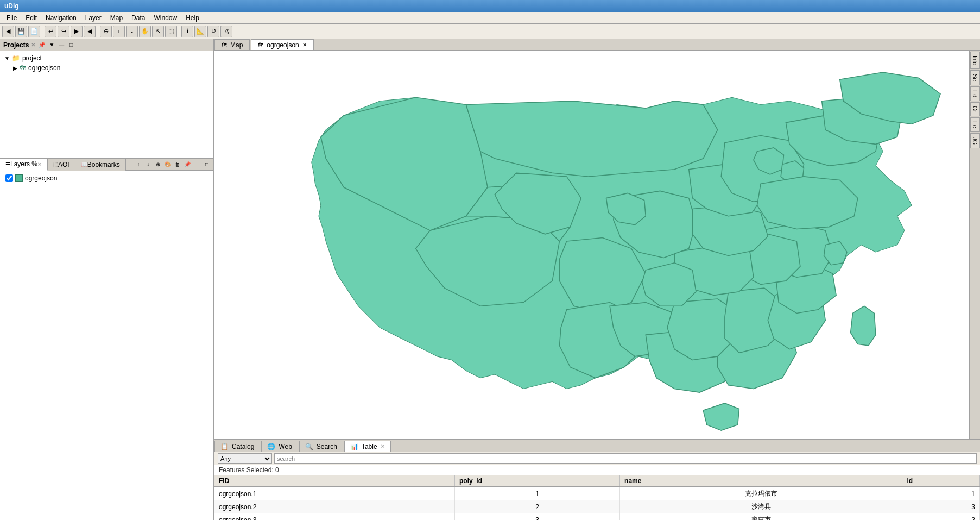  I want to click on cell-poly-id: 3, so click(538, 517).